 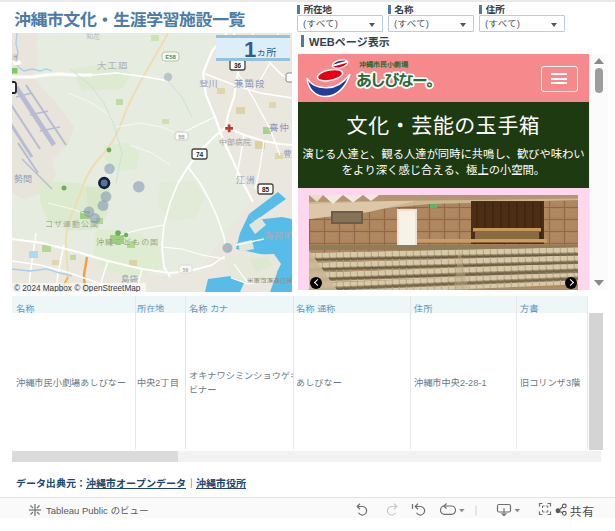 I want to click on svg-text: 知花, so click(x=93, y=37).